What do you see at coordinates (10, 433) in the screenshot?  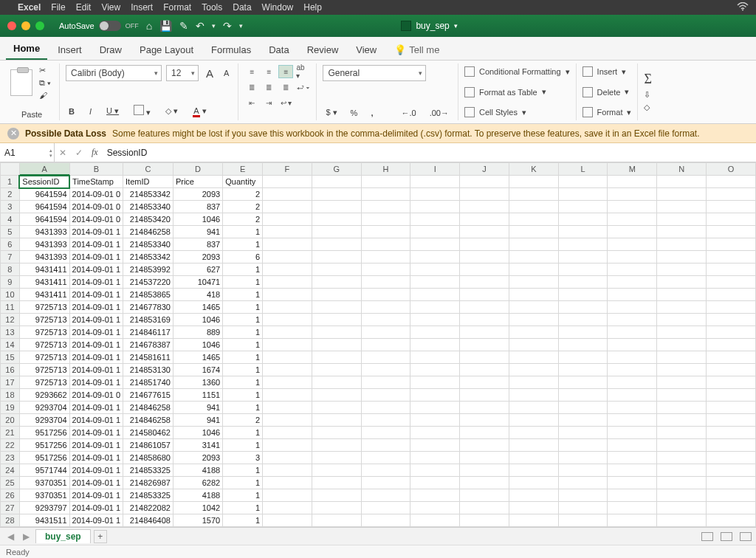 I see `row-header: 21` at bounding box center [10, 433].